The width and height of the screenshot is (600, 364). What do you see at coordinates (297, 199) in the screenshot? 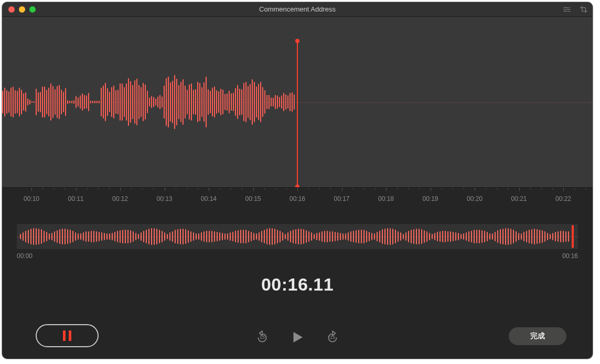
I see `ruler-tick-label: 00:16` at bounding box center [297, 199].